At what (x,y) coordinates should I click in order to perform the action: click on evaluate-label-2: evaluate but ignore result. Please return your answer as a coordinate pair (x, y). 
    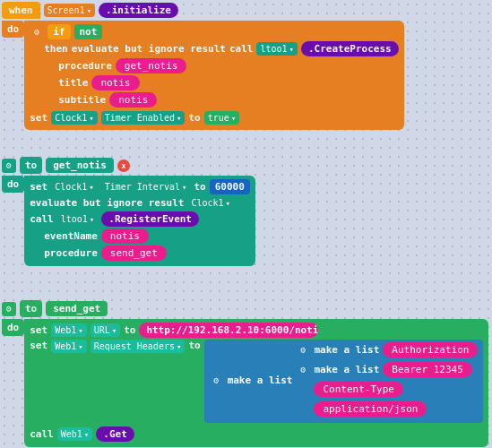
    Looking at the image, I should click on (107, 202).